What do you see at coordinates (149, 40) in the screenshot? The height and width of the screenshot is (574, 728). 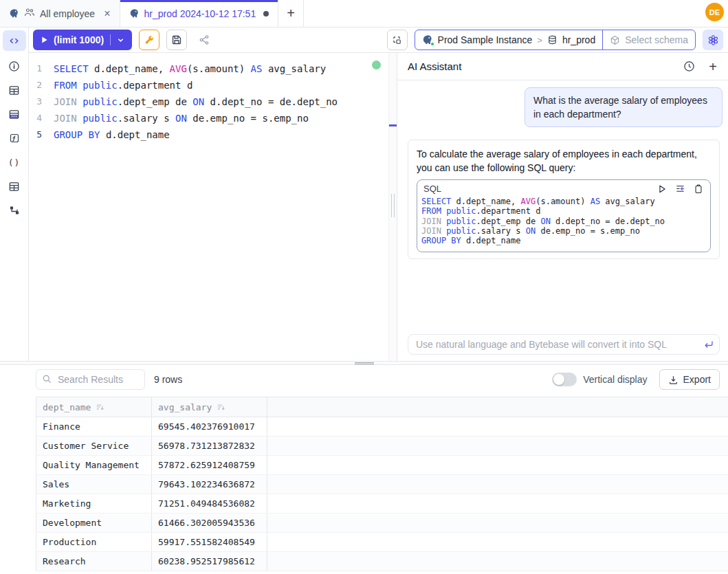 I see `admin-wrench-button` at bounding box center [149, 40].